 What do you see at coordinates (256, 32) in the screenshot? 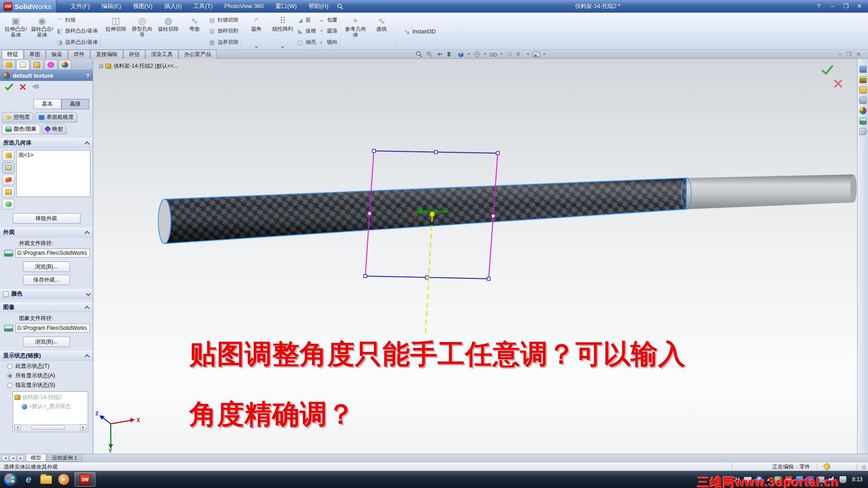
I see `fillet-button: 圆角` at bounding box center [256, 32].